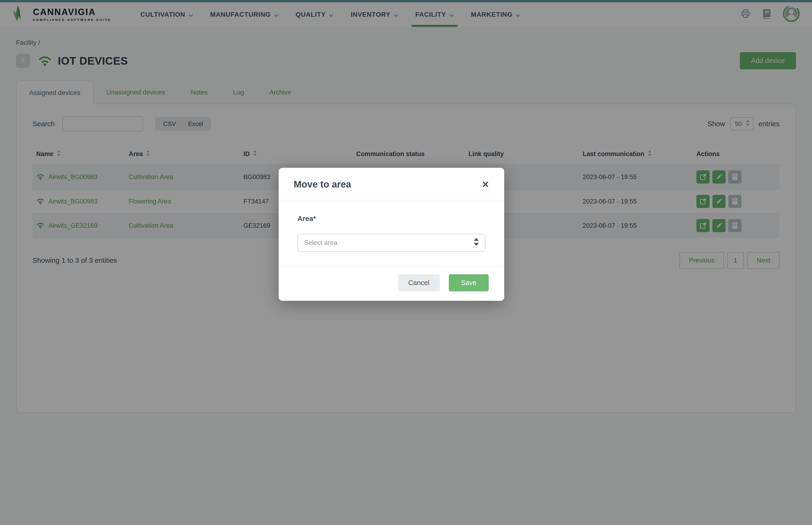  Describe the element at coordinates (322, 184) in the screenshot. I see `modal-title: Move to area` at that location.